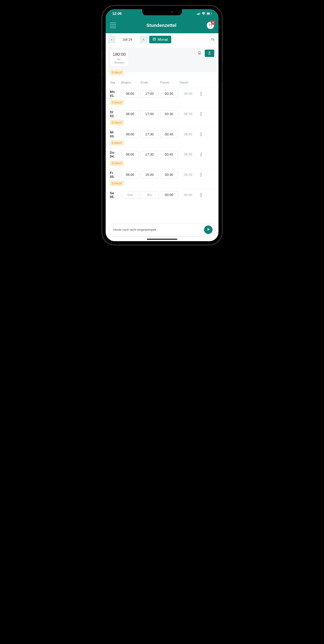 The image size is (324, 644). What do you see at coordinates (163, 40) in the screenshot?
I see `view-mode-label: Monat` at bounding box center [163, 40].